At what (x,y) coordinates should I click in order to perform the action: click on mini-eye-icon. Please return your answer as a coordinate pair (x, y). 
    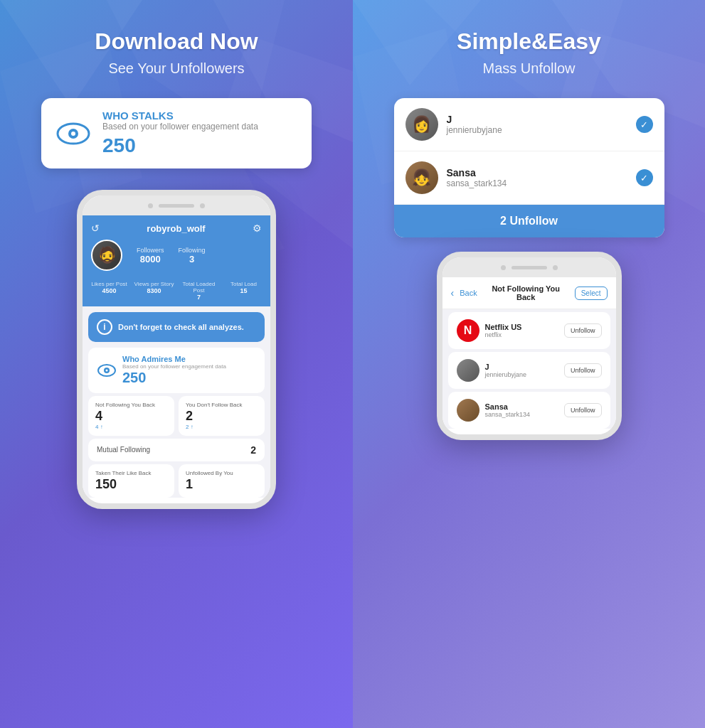
    Looking at the image, I should click on (107, 370).